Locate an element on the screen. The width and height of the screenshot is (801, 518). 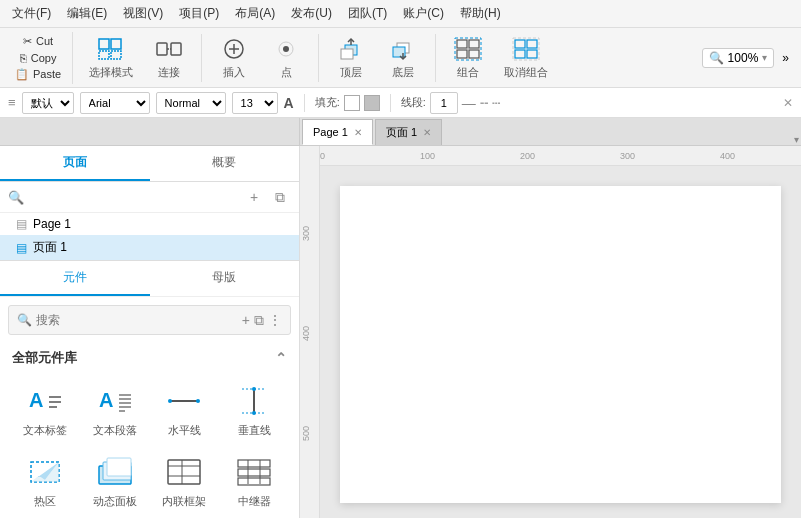
masters-tab: 母版 is located at coordinates (225, 278).